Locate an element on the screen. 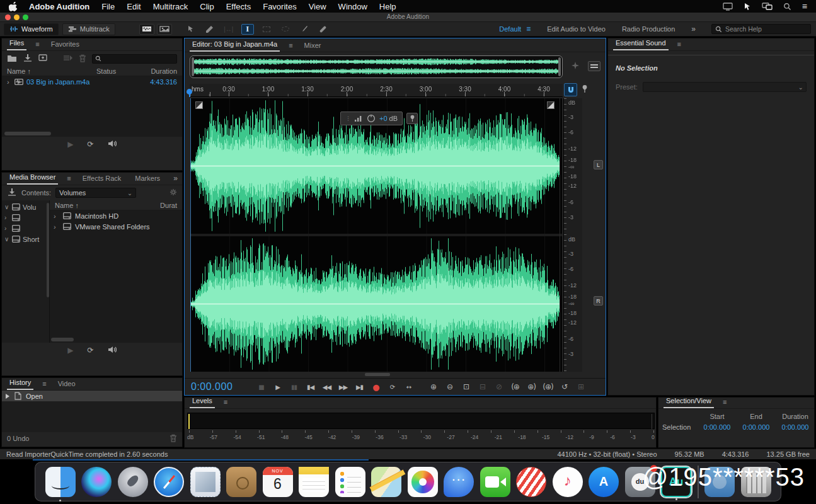  zoom-out-button: ⊖ is located at coordinates (450, 387).